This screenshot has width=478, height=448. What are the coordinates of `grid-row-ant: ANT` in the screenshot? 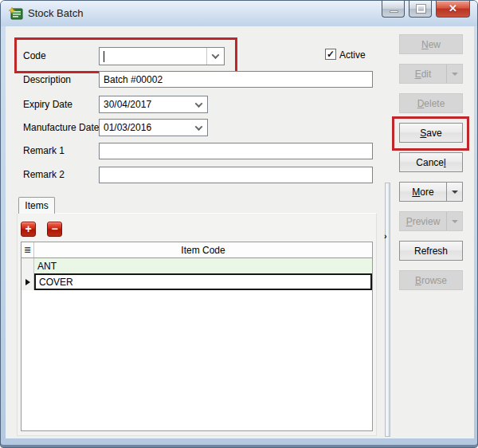 It's located at (197, 266).